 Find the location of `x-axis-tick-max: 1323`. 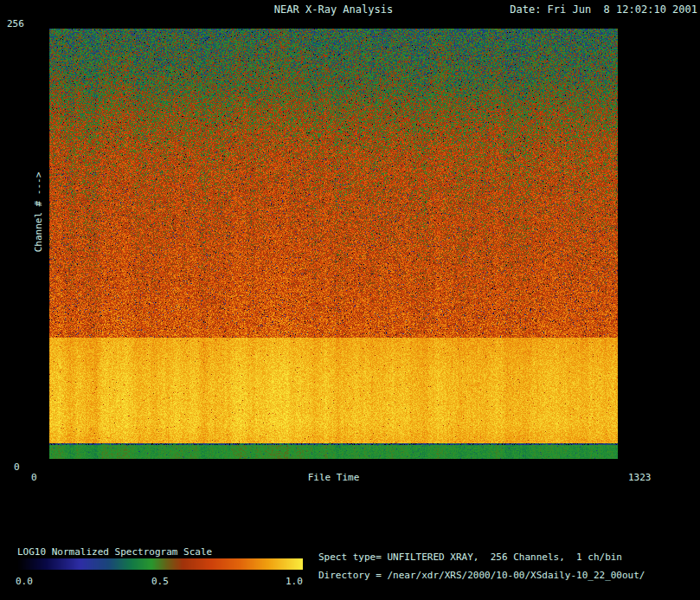

x-axis-tick-max: 1323 is located at coordinates (640, 478).